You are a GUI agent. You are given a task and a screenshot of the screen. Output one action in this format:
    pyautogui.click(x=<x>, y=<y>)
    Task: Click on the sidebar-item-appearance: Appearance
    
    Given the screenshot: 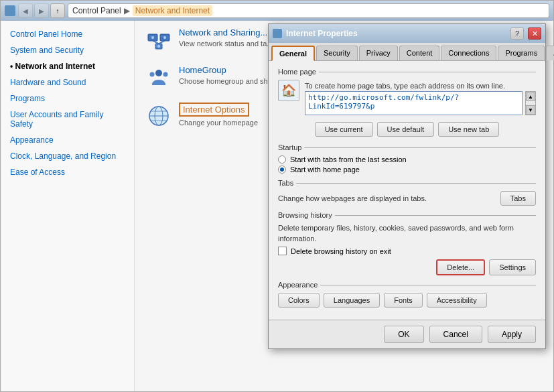 What is the action you would take?
    pyautogui.click(x=67, y=140)
    